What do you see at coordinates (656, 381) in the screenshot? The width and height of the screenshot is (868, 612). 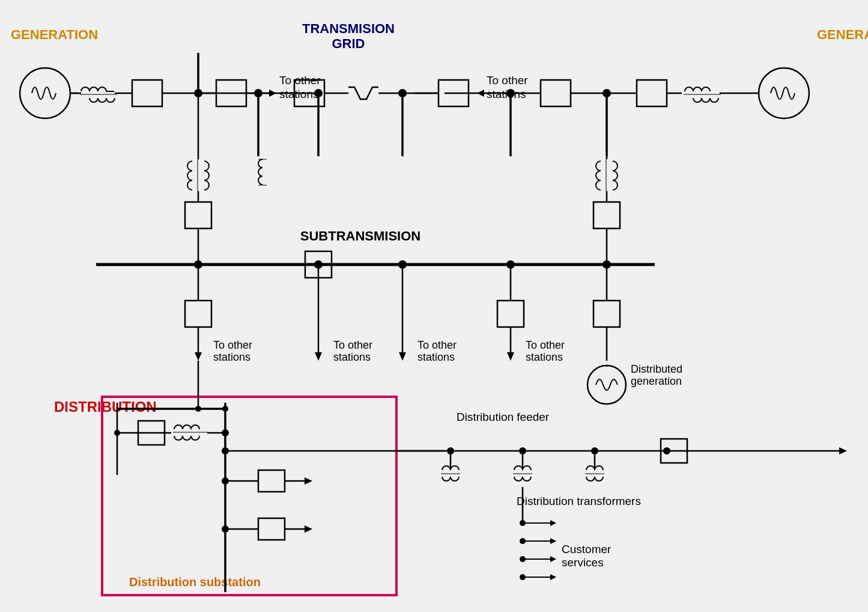 I see `distributed-generation-label2: generation` at bounding box center [656, 381].